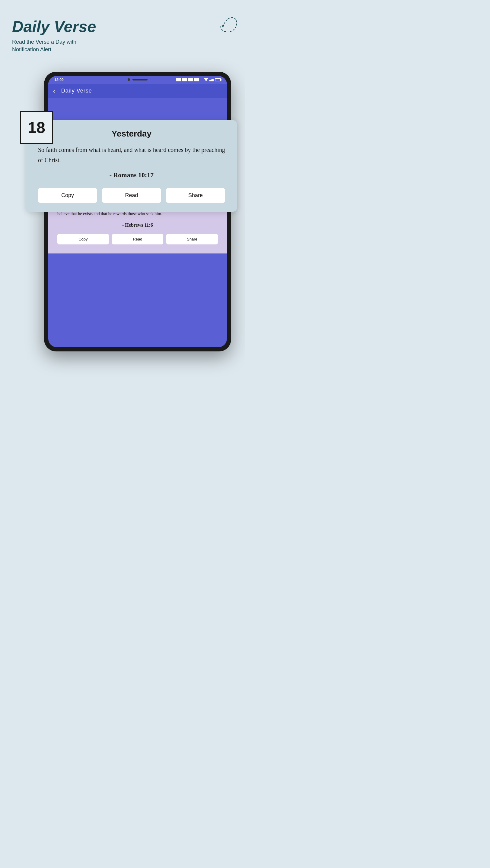 The width and height of the screenshot is (490, 868). What do you see at coordinates (138, 225) in the screenshot?
I see `second-verse-reference: - Hebrews 11:6` at bounding box center [138, 225].